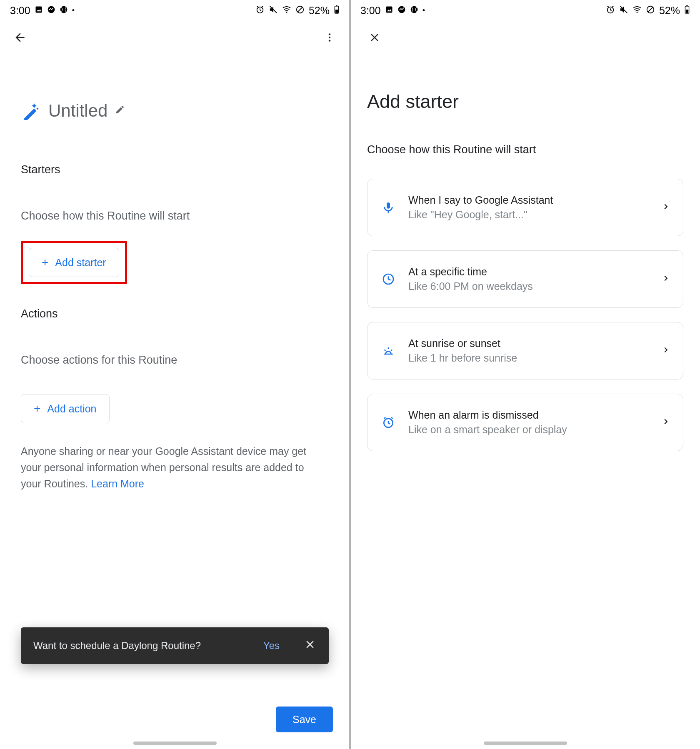 This screenshot has width=700, height=749. Describe the element at coordinates (529, 272) in the screenshot. I see `option-title: At a specific time` at that location.